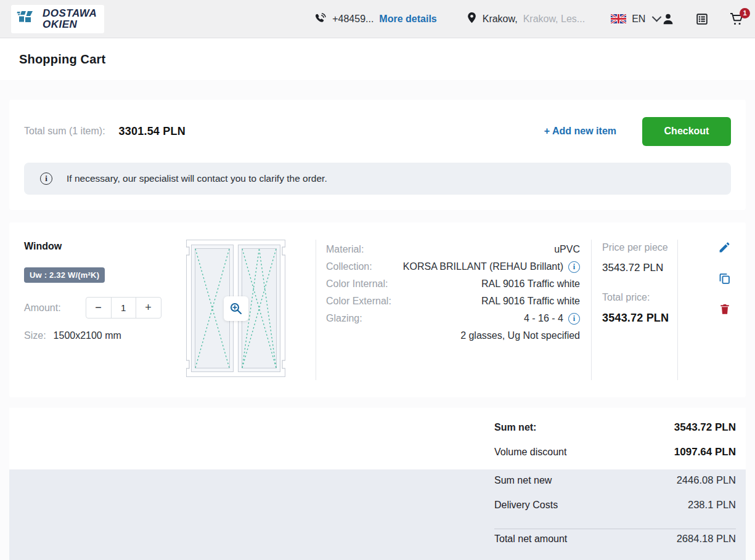 The width and height of the screenshot is (755, 560). I want to click on detail-label: Collection:, so click(349, 267).